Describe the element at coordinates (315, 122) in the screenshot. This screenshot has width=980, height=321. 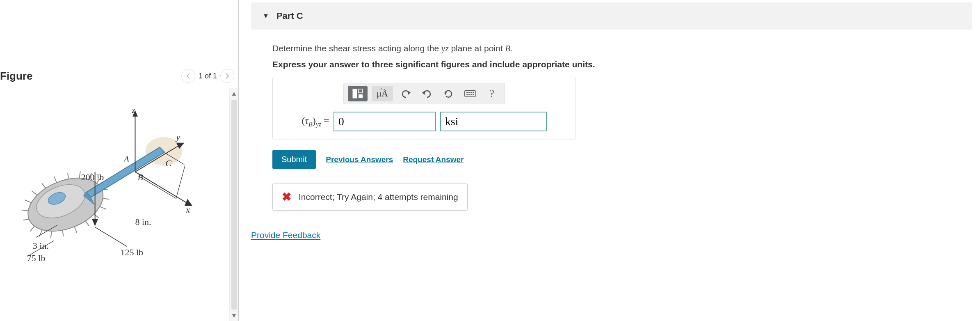
I see `variable-label: (τB)yz =` at that location.